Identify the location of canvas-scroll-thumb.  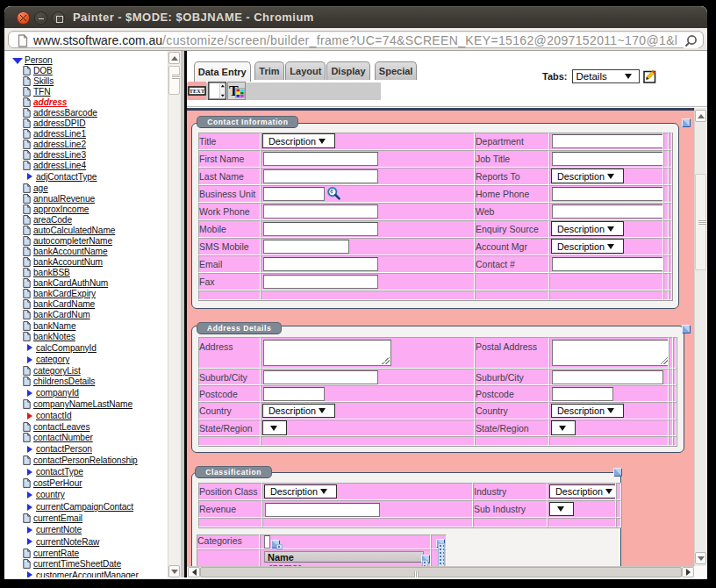
(700, 222).